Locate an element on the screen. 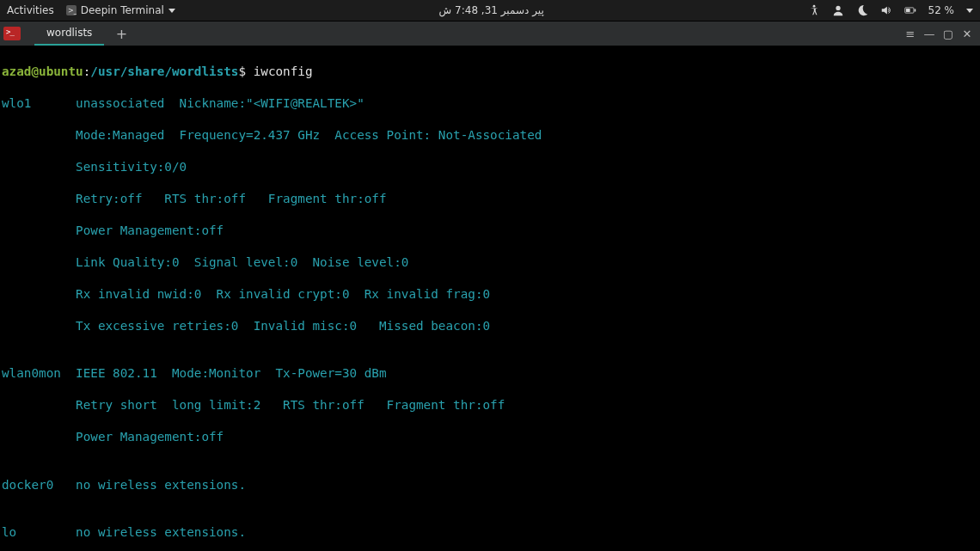 The image size is (980, 551). prompt-path: /usr/share/wordlists is located at coordinates (164, 71).